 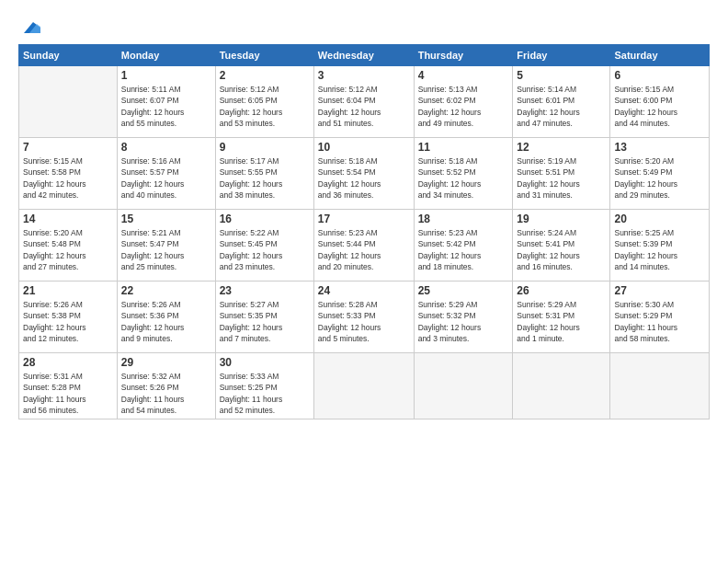 I want to click on calendar-week-0: 1Sunrise: 5:11 AMSunset: 6:07 PMDaylight…, so click(x=364, y=102).